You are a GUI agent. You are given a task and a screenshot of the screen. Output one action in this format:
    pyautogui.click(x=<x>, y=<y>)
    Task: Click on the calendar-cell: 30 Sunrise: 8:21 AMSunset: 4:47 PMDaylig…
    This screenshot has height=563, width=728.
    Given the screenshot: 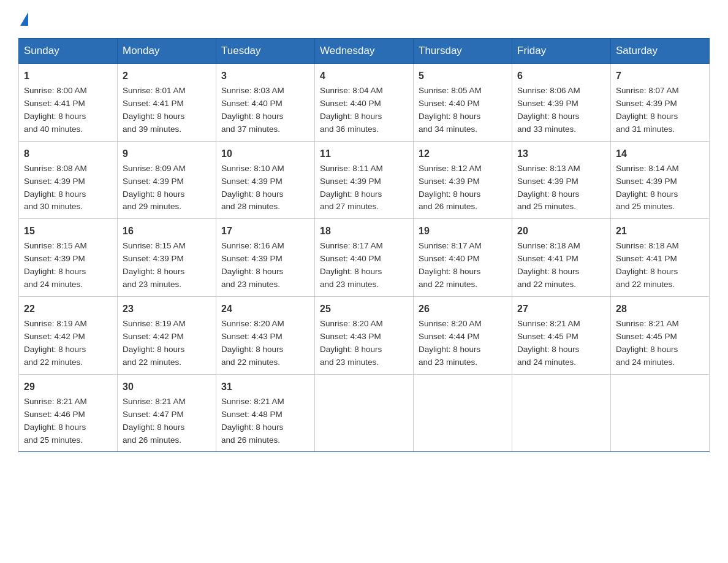 What is the action you would take?
    pyautogui.click(x=167, y=413)
    